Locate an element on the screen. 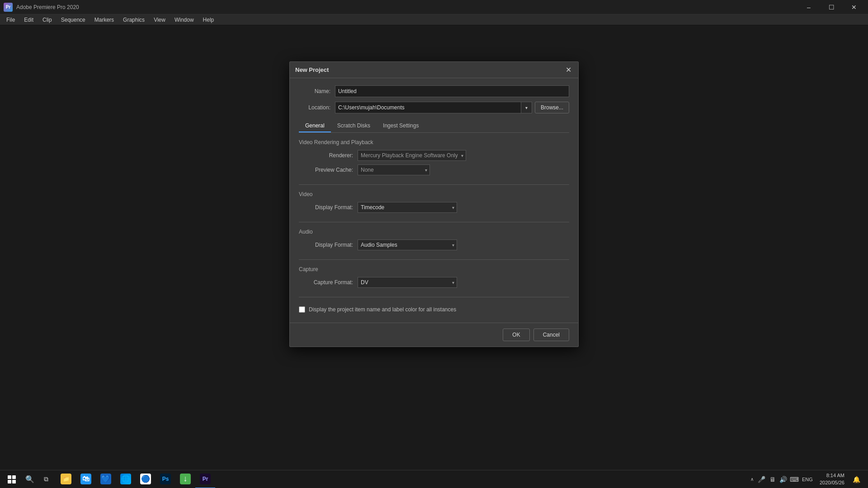 This screenshot has width=868, height=488. app-title: Adobe Premiere Pro 2020 is located at coordinates (407, 7).